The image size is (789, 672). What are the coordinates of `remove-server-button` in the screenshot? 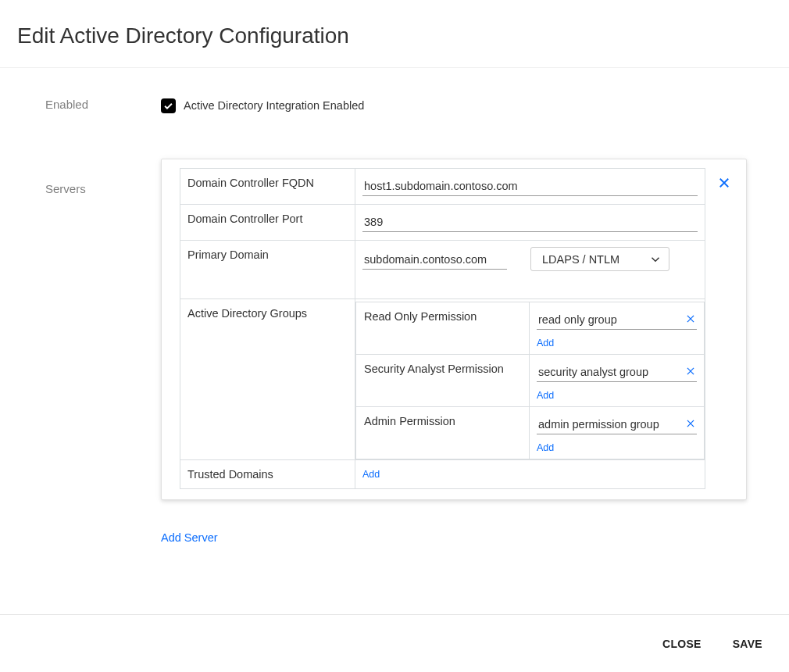 It's located at (724, 183).